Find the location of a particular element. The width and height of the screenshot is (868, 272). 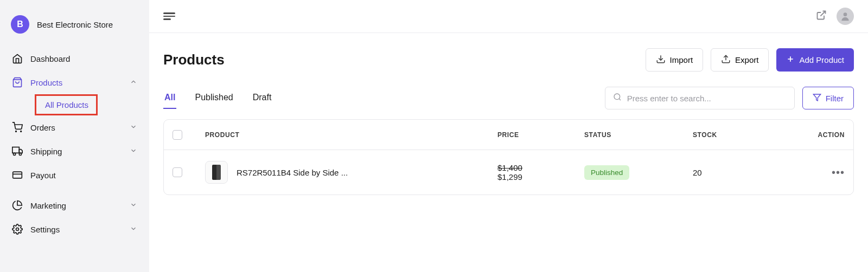

truck-icon is located at coordinates (17, 151).